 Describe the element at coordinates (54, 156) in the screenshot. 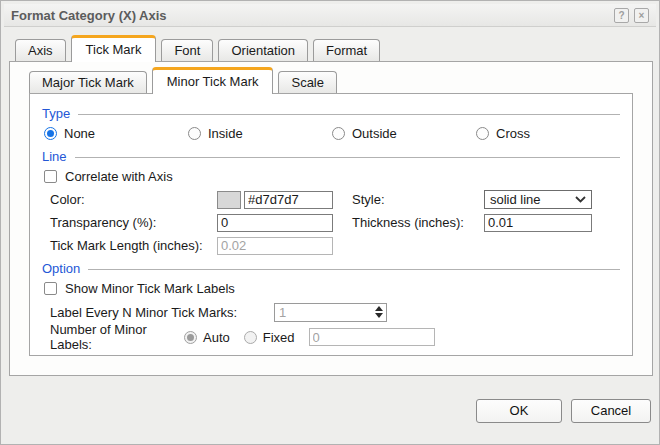

I see `line-section-label: Line` at that location.